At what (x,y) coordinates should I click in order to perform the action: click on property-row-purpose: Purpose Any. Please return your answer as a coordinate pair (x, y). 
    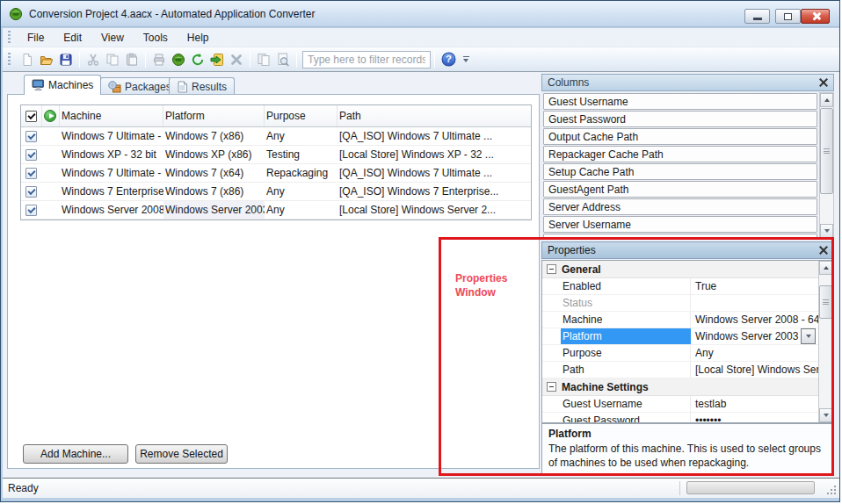
    Looking at the image, I should click on (680, 353).